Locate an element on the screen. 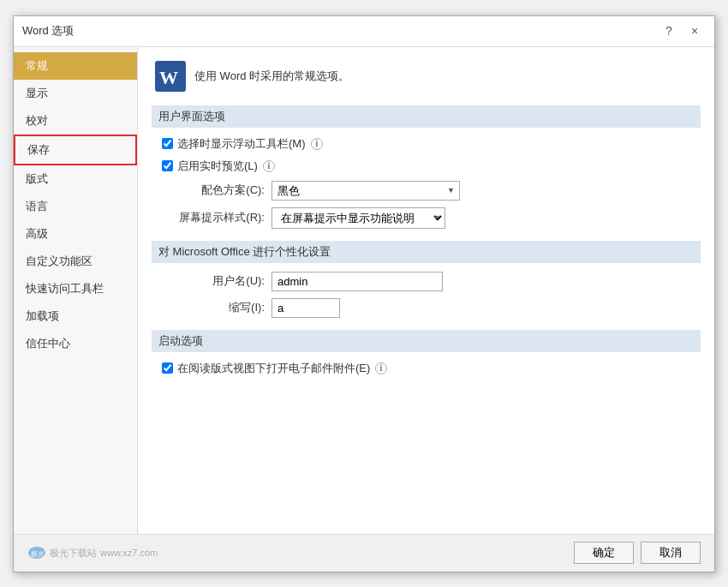 This screenshot has height=587, width=728. select-wrapper-2: 黑色银色白色 is located at coordinates (366, 190).